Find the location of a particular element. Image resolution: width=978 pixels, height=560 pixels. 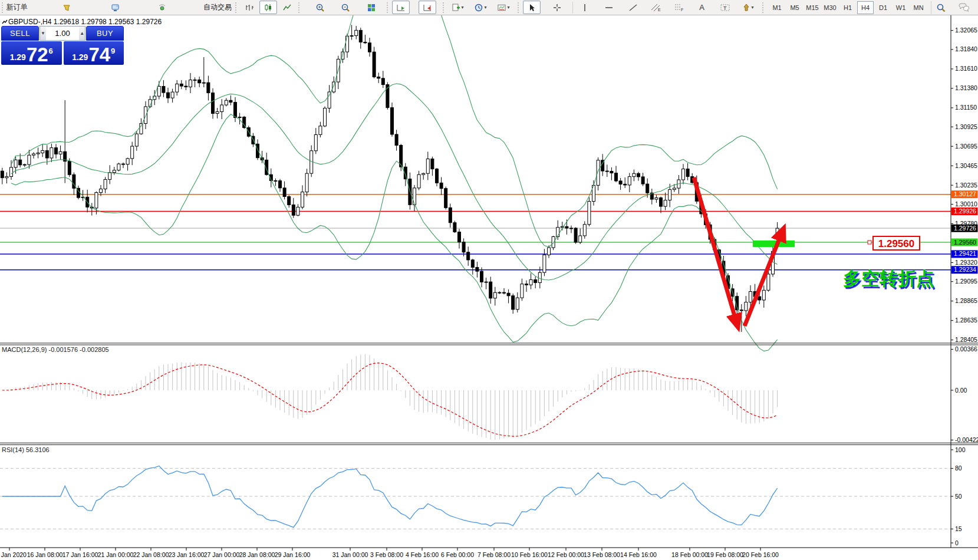

toolbar-grip is located at coordinates (4, 8).